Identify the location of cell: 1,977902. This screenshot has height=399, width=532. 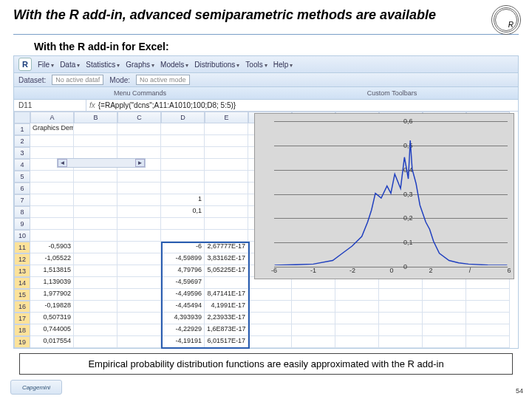
(52, 295).